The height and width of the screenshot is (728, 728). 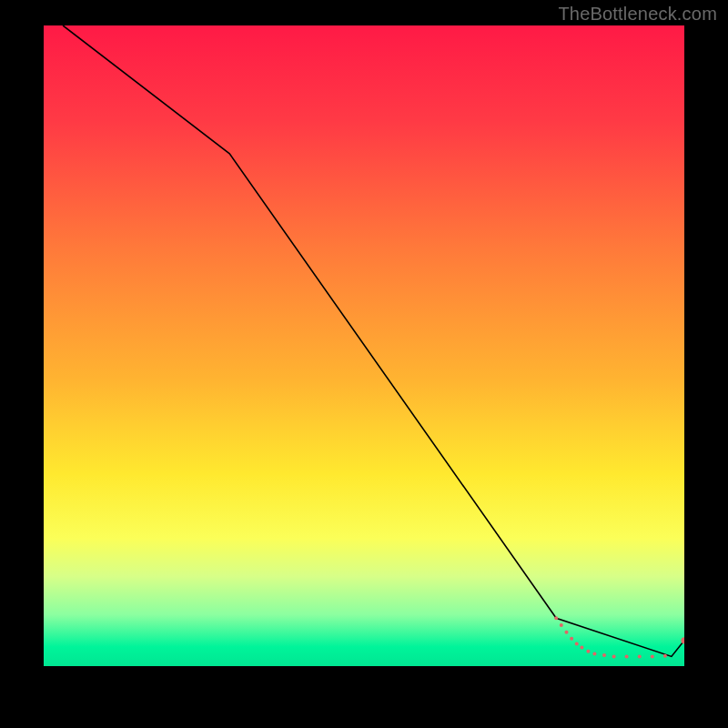 I want to click on dot-series, so click(x=619, y=637).